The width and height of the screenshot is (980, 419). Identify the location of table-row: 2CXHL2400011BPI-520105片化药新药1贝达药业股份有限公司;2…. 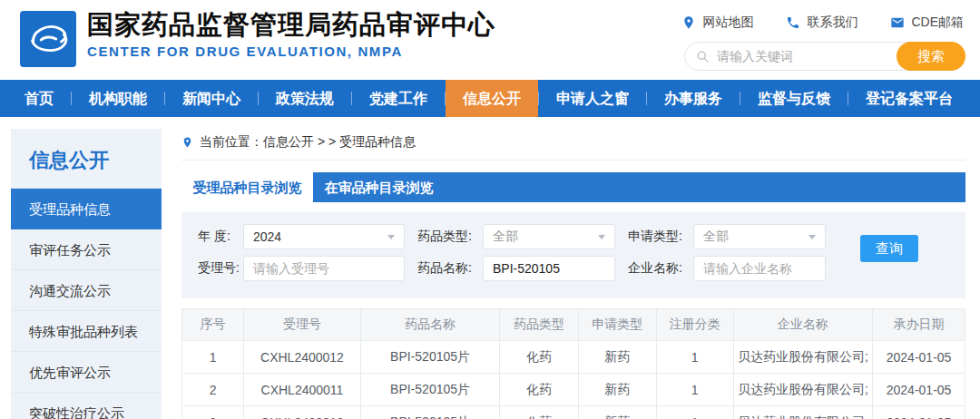
(573, 390).